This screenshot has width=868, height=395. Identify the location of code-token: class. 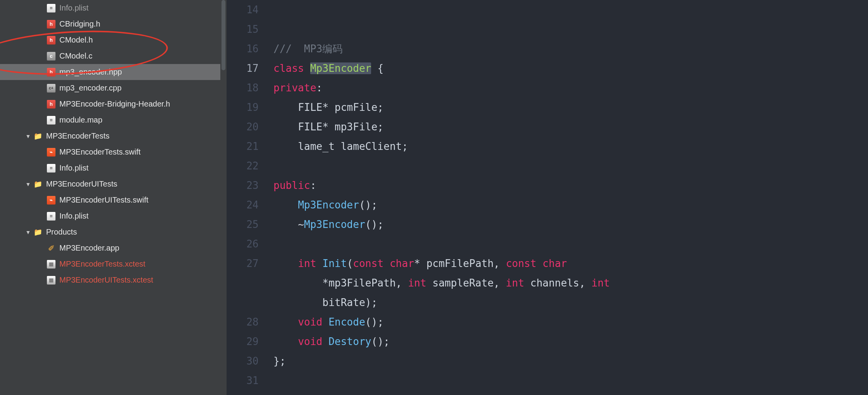
(289, 68).